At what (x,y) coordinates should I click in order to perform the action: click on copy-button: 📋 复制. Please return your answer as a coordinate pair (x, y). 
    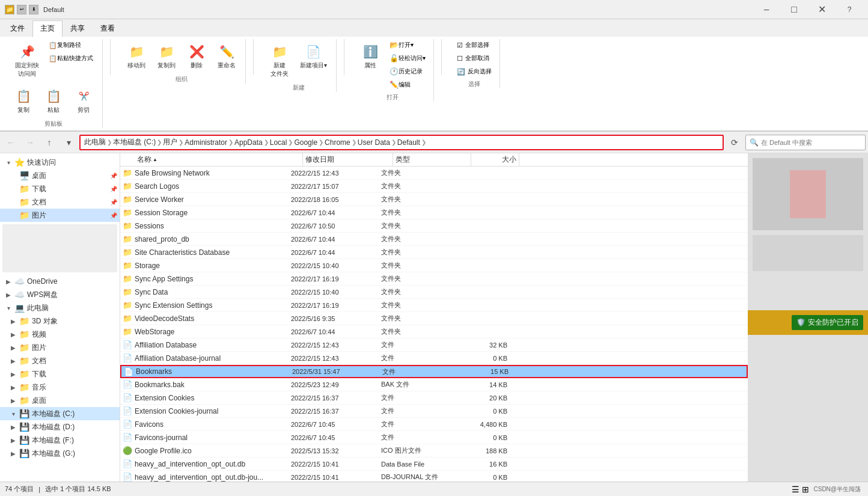
    Looking at the image, I should click on (23, 100).